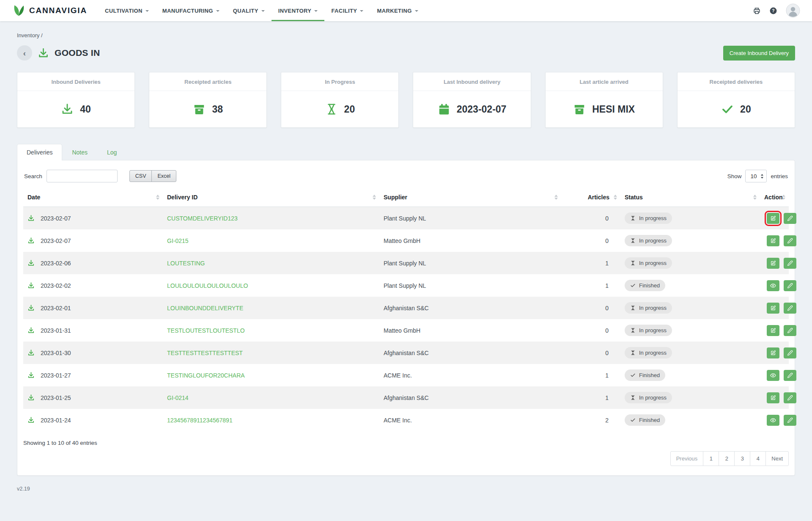 This screenshot has height=521, width=812. I want to click on row-date: 2023-01-31, so click(56, 331).